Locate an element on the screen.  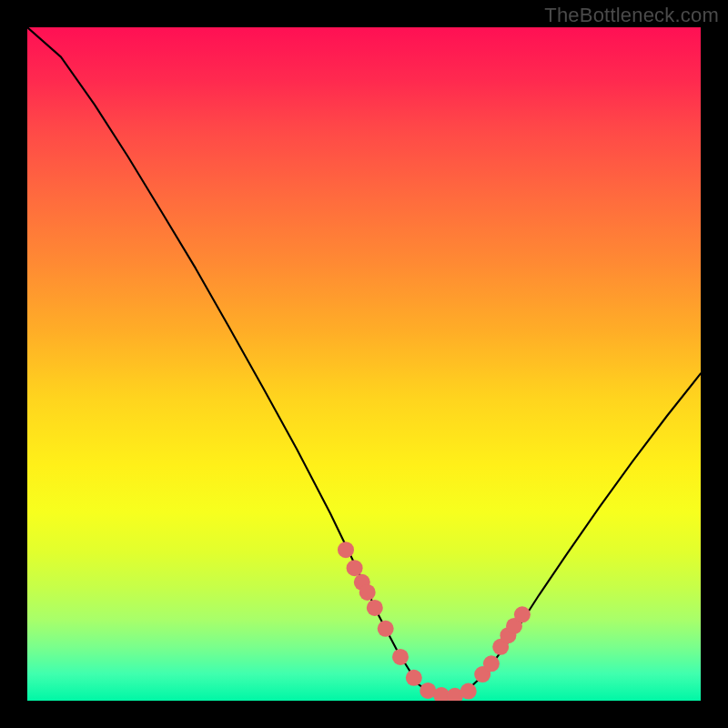
marker-group is located at coordinates (434, 621).